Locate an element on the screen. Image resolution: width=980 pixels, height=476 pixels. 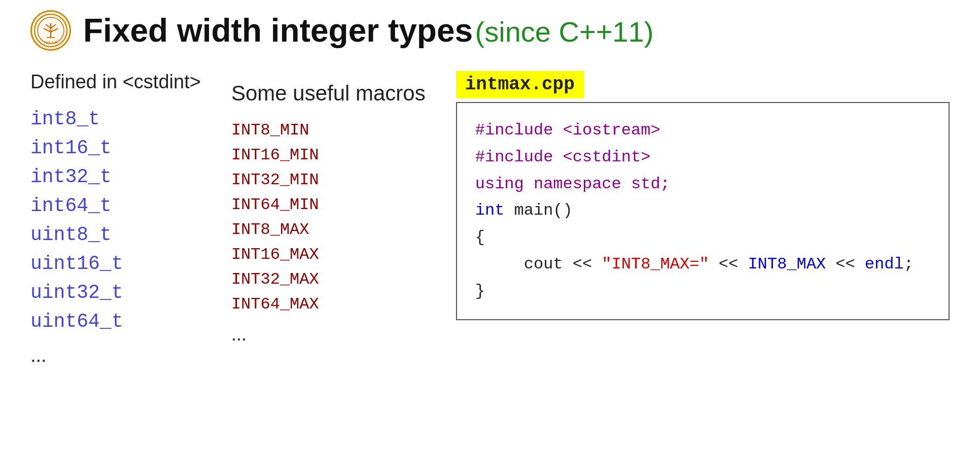
macro-list: INT8_MININT16_MININT32_MININT64_MININT8_… is located at coordinates (329, 233).